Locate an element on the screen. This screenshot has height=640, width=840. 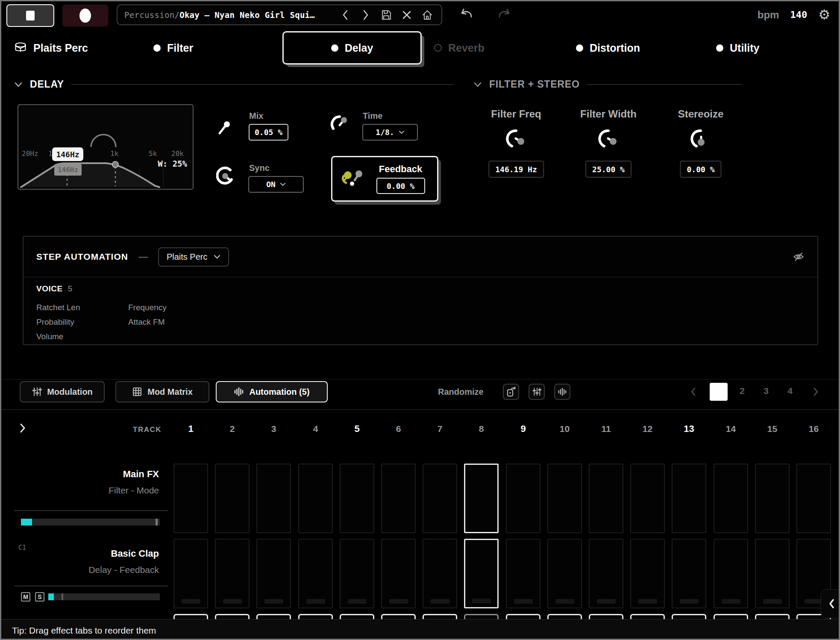
step-number: 8 is located at coordinates (481, 429).